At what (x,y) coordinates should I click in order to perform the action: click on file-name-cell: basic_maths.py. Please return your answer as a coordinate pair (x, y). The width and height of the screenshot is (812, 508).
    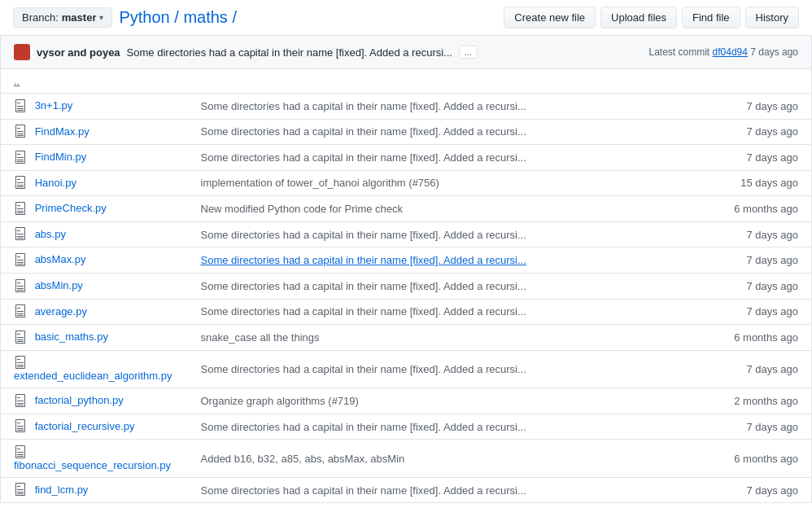
    Looking at the image, I should click on (94, 338).